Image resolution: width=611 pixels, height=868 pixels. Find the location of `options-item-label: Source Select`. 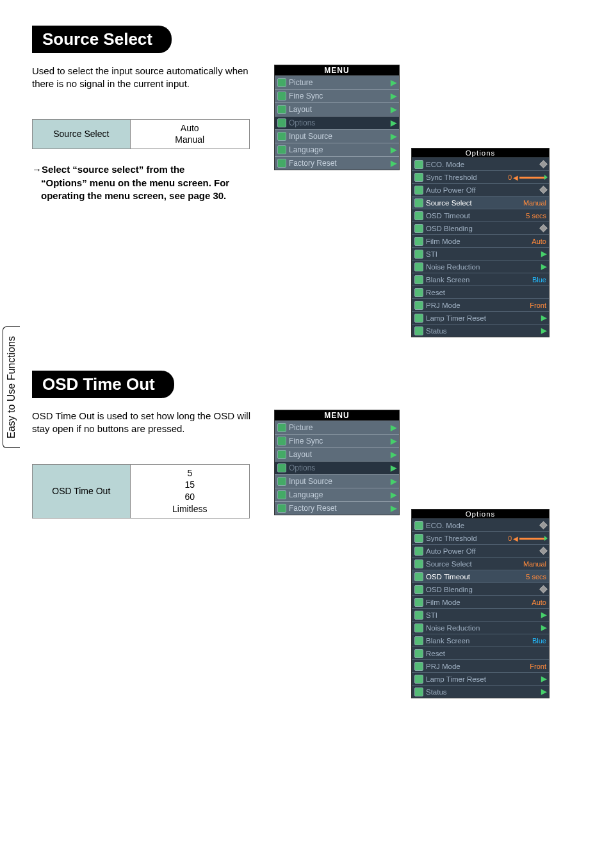

options-item-label: Source Select is located at coordinates (449, 564).